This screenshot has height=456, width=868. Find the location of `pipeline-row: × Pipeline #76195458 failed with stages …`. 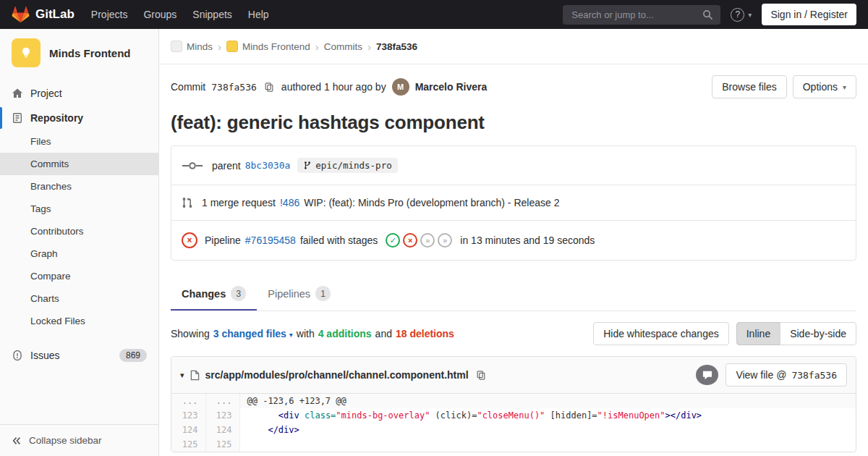

pipeline-row: × Pipeline #76195458 failed with stages … is located at coordinates (514, 240).